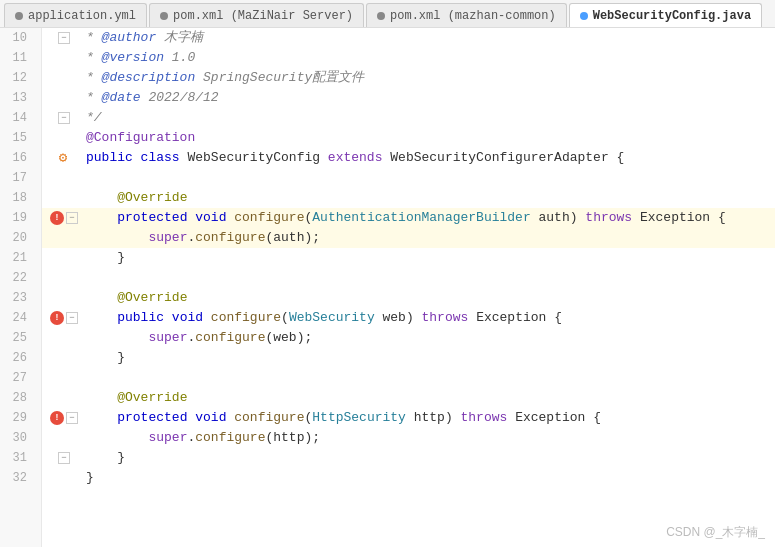 The width and height of the screenshot is (775, 547). Describe the element at coordinates (16, 398) in the screenshot. I see `line-num-28: 28` at that location.